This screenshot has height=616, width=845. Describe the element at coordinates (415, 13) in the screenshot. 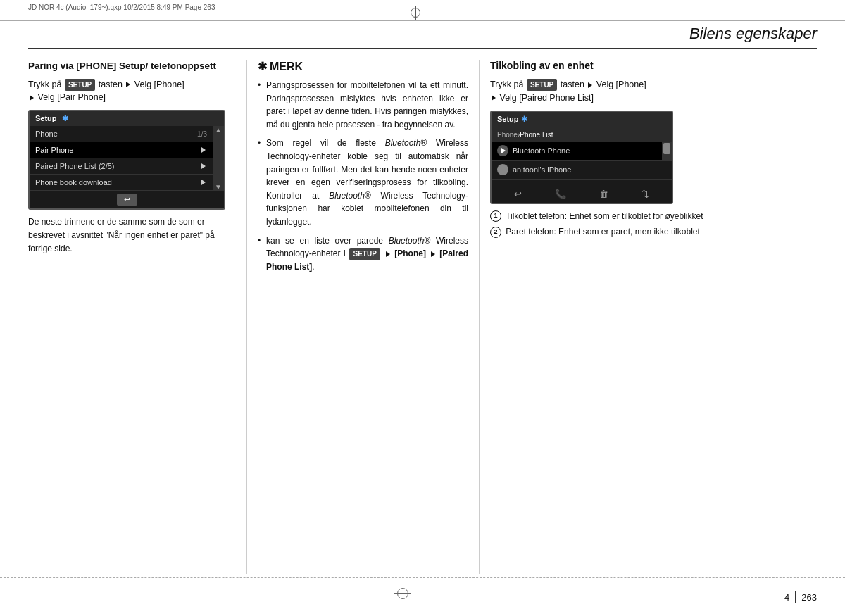

I see `crosshair-top-icon` at that location.